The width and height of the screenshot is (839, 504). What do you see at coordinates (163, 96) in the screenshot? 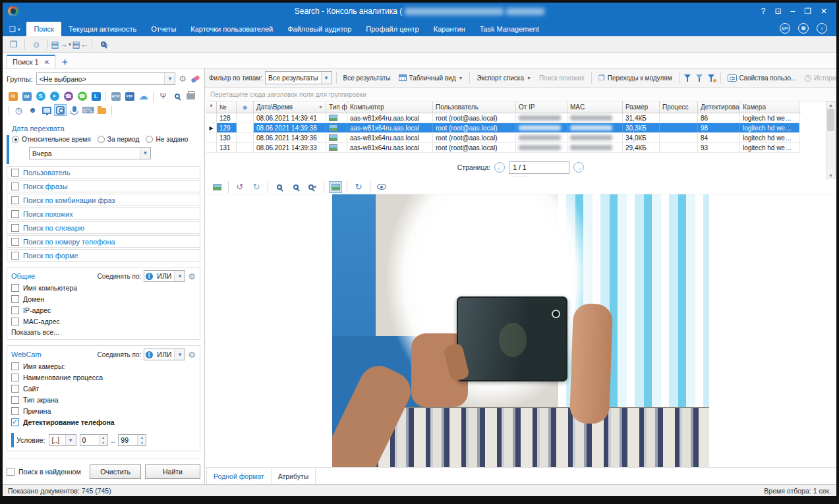
I see `usb-icon: Ψ` at bounding box center [163, 96].